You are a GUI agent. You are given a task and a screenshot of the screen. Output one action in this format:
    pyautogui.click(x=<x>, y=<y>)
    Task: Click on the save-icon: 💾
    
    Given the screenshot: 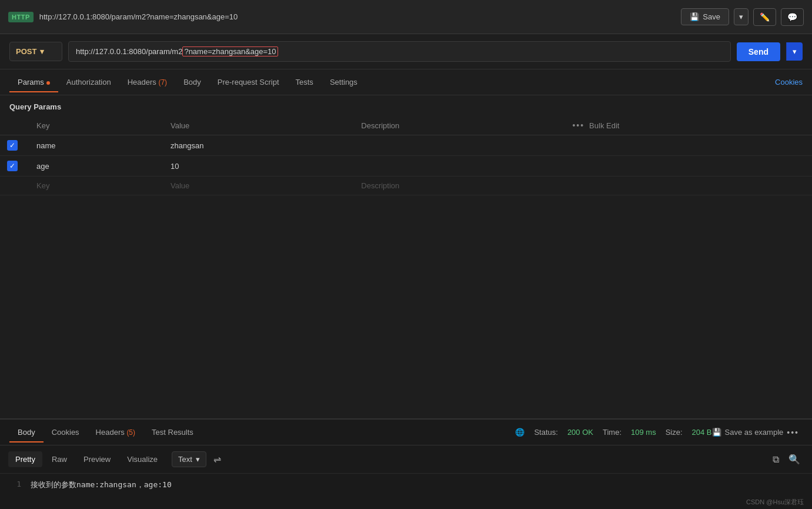 What is the action you would take?
    pyautogui.click(x=694, y=16)
    